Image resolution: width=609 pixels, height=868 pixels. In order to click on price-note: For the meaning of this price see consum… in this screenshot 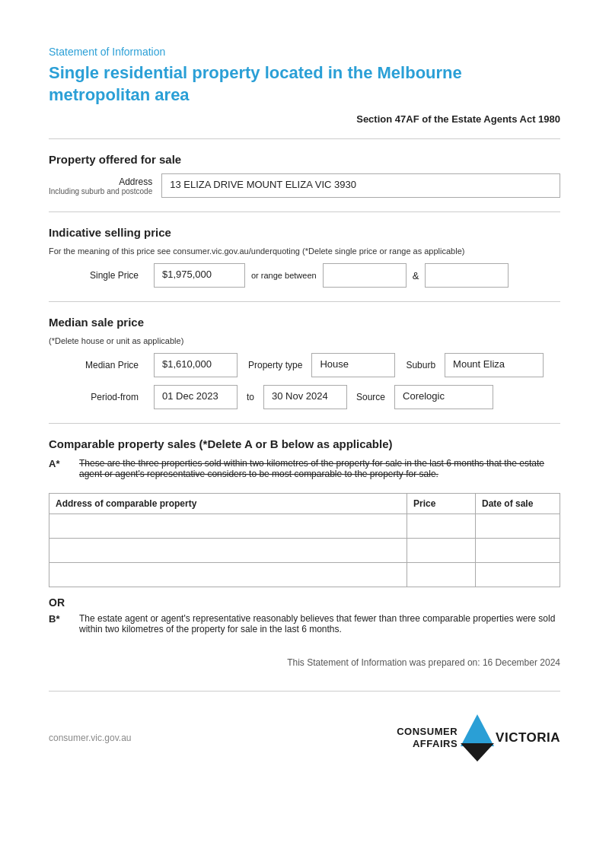, I will do `click(304, 251)`.